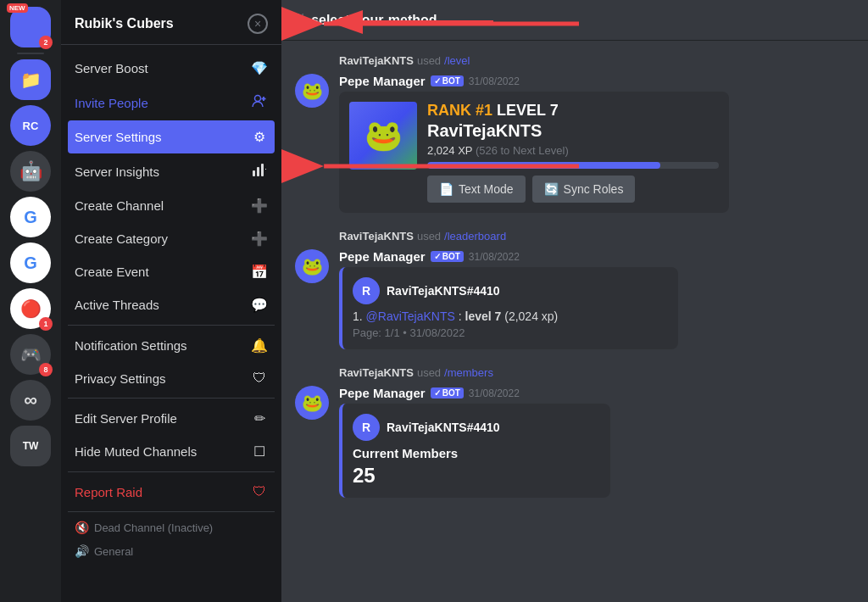  Describe the element at coordinates (81, 551) in the screenshot. I see `general-voice-icon: 🔊` at that location.